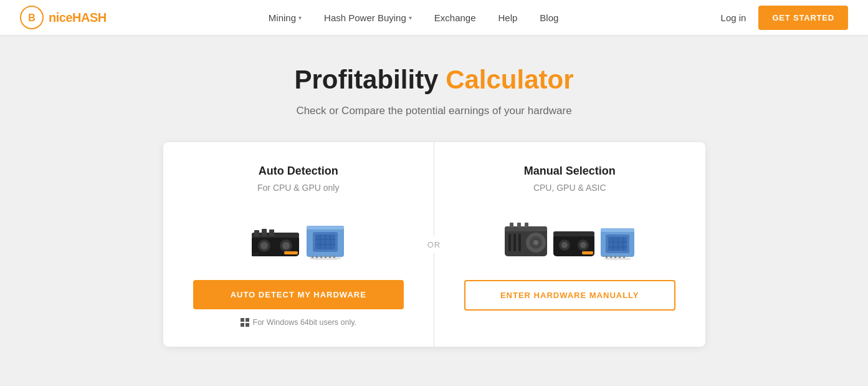 The image size is (868, 386). What do you see at coordinates (298, 171) in the screenshot?
I see `auto-detection-title: Auto Detection` at bounding box center [298, 171].